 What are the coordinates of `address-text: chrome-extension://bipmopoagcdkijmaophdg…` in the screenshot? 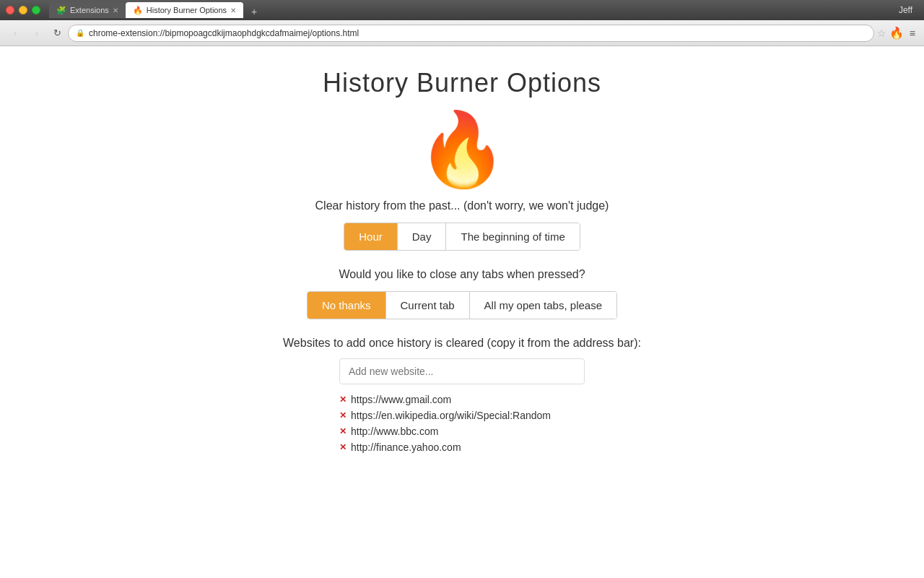 It's located at (478, 33).